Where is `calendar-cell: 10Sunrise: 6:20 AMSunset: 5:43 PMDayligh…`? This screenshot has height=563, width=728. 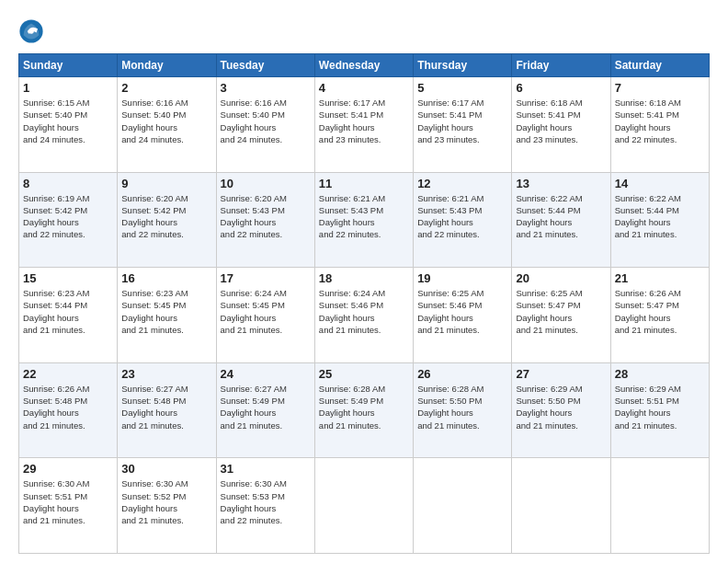 calendar-cell: 10Sunrise: 6:20 AMSunset: 5:43 PMDayligh… is located at coordinates (265, 220).